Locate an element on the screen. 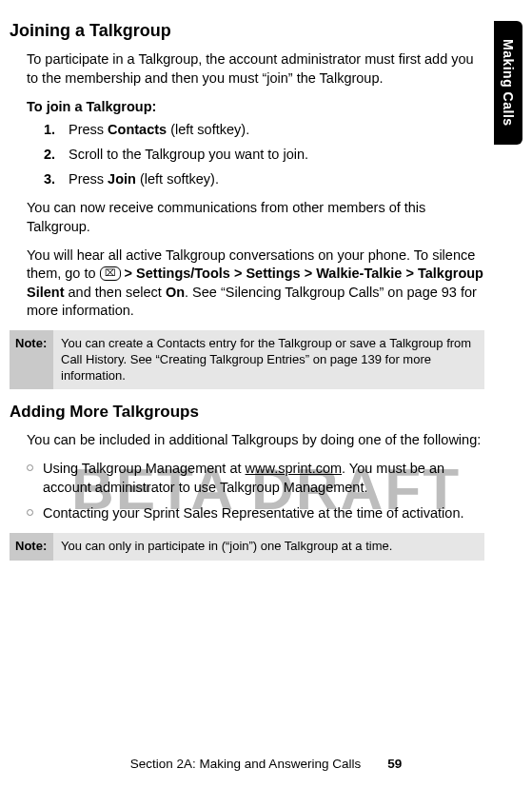 This screenshot has height=788, width=532. bullet-text: Contacting your Sprint Sales Representat… is located at coordinates (253, 514).